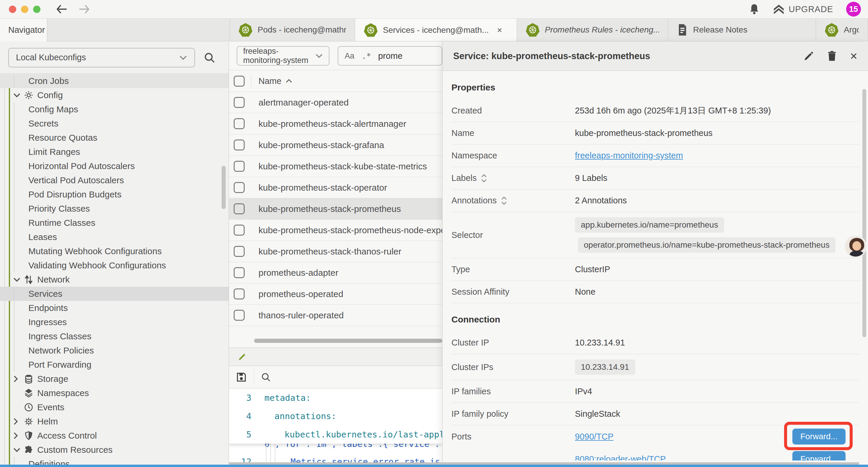 The image size is (868, 467). I want to click on table-row: kube-prometheus-stack-prometheus, so click(336, 209).